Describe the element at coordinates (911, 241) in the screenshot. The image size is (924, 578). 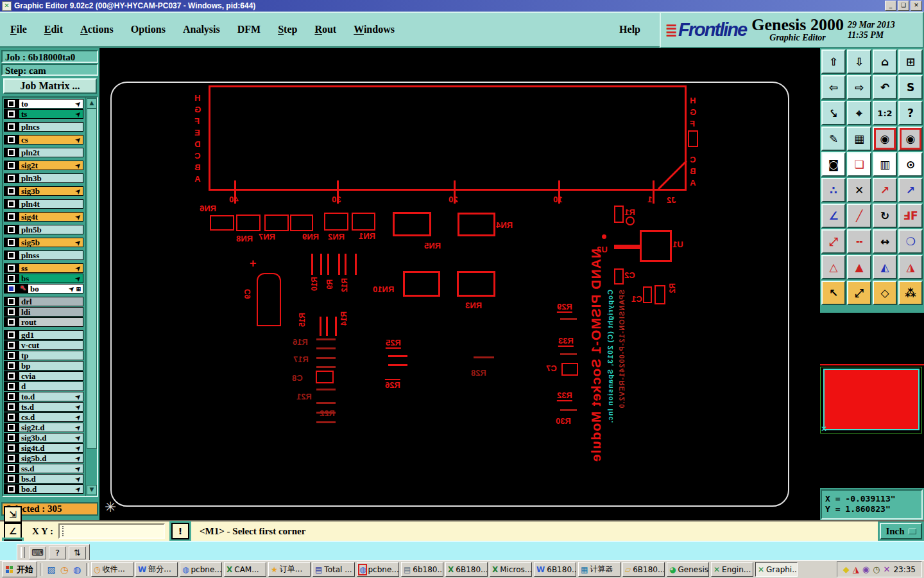
I see `overlap-shapes-button: ❍` at that location.